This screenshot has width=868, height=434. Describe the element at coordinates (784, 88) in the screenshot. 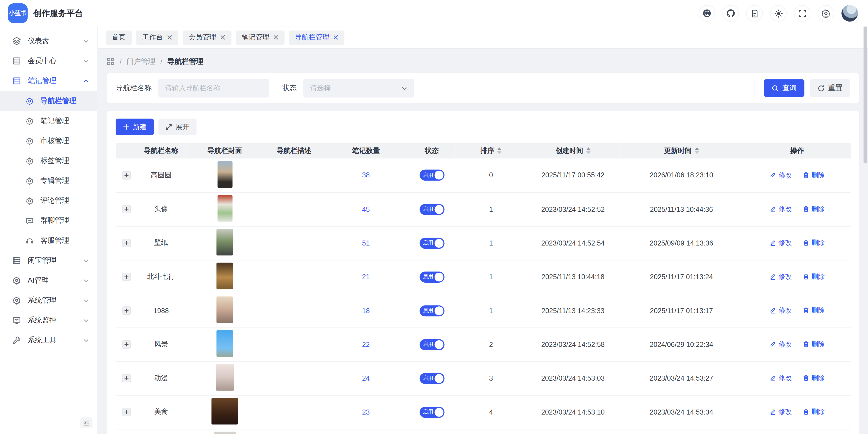

I see `search-button: 查询` at that location.